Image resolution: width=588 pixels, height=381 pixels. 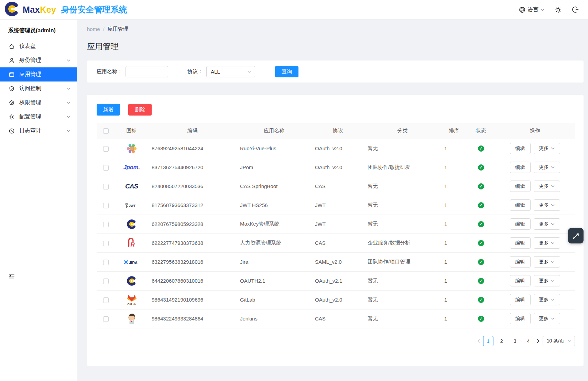 I want to click on table-row: 876892492581044224 RuoYi-Vue-Plus OAuth_…, so click(x=336, y=149).